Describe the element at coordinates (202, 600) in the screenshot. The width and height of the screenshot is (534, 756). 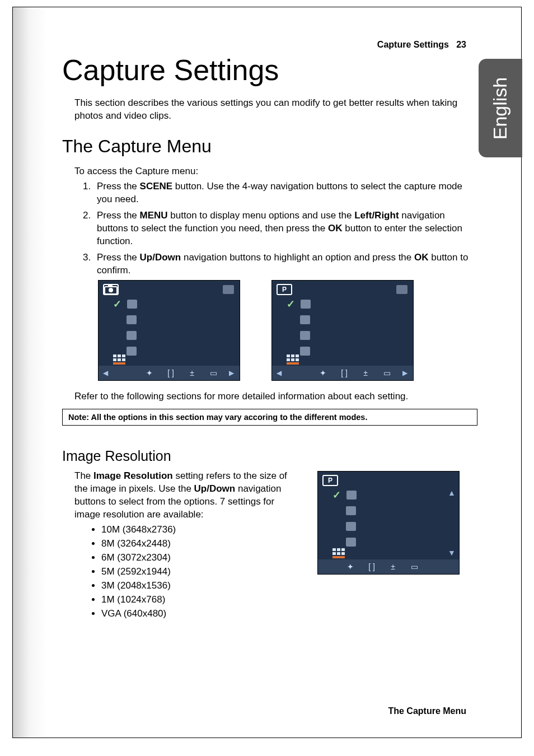
I see `resolution-item: 1M (1024x768)` at that location.